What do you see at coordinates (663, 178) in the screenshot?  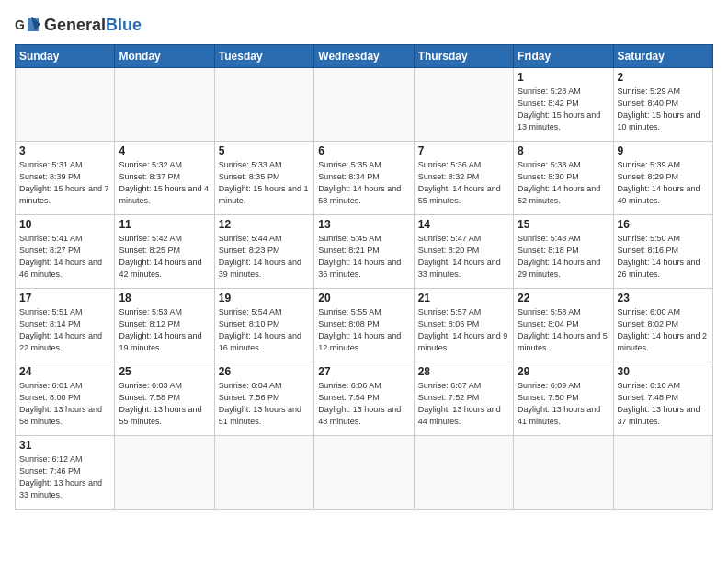 I see `calendar-cell: 9Sunrise: 5:39 AM Sunset: 8:29 PM Daylig…` at bounding box center [663, 178].